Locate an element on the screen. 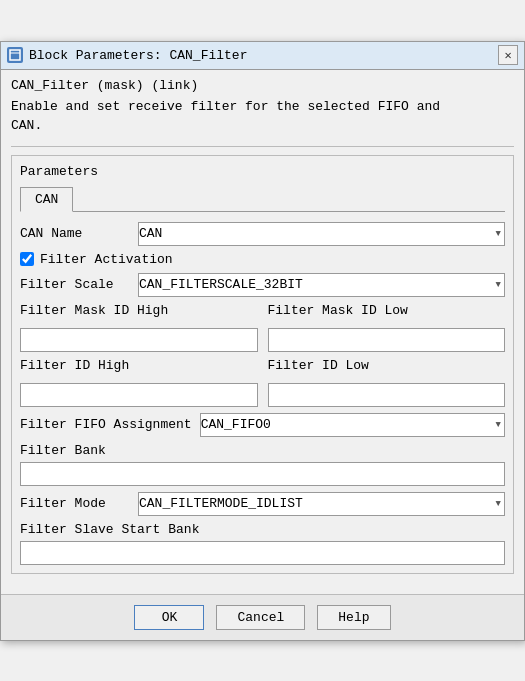  filter-fifo-row: Filter FIFO Assignment CAN_FIFO0 CAN_FIF… is located at coordinates (262, 425).